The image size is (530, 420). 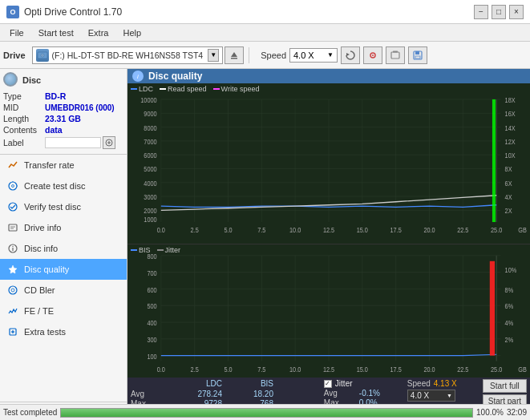 What do you see at coordinates (53, 207) in the screenshot?
I see `nav-verify-disc-label: Verify test disc` at bounding box center [53, 207].